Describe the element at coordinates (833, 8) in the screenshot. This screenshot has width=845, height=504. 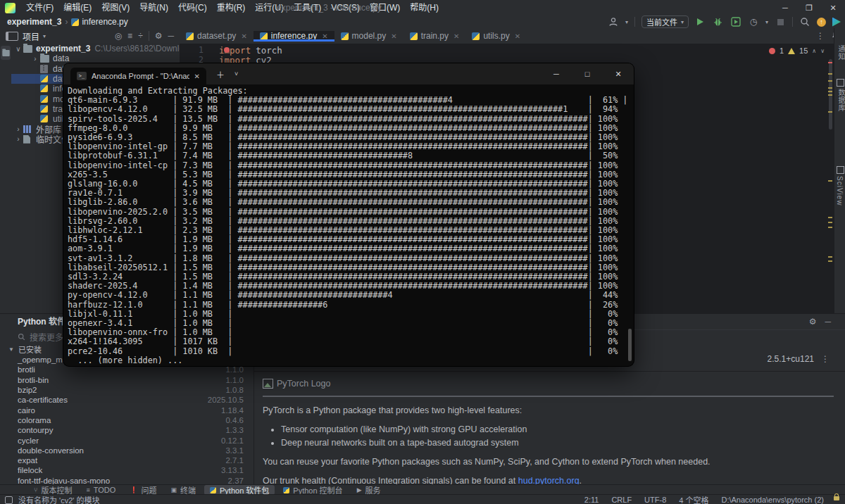
I see `close-icon: ✕` at that location.